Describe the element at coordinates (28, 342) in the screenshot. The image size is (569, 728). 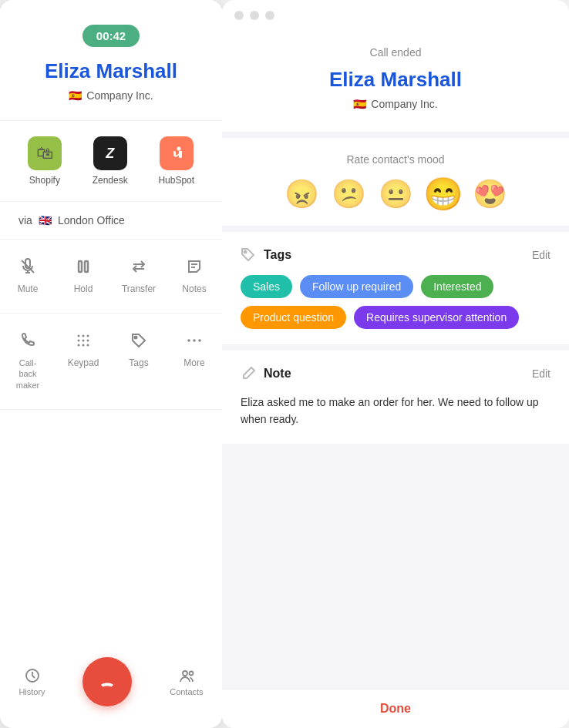
I see `callback-icon` at that location.